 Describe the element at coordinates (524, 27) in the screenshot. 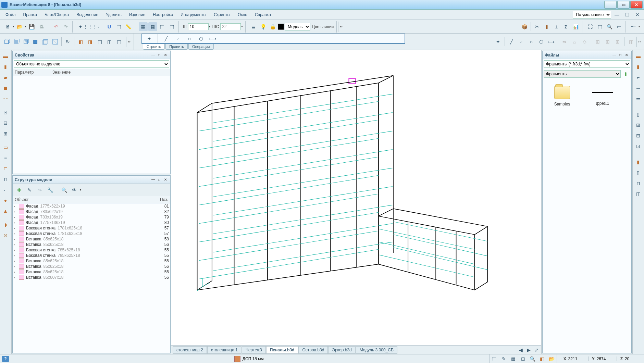

I see `box-icon: 📦` at that location.